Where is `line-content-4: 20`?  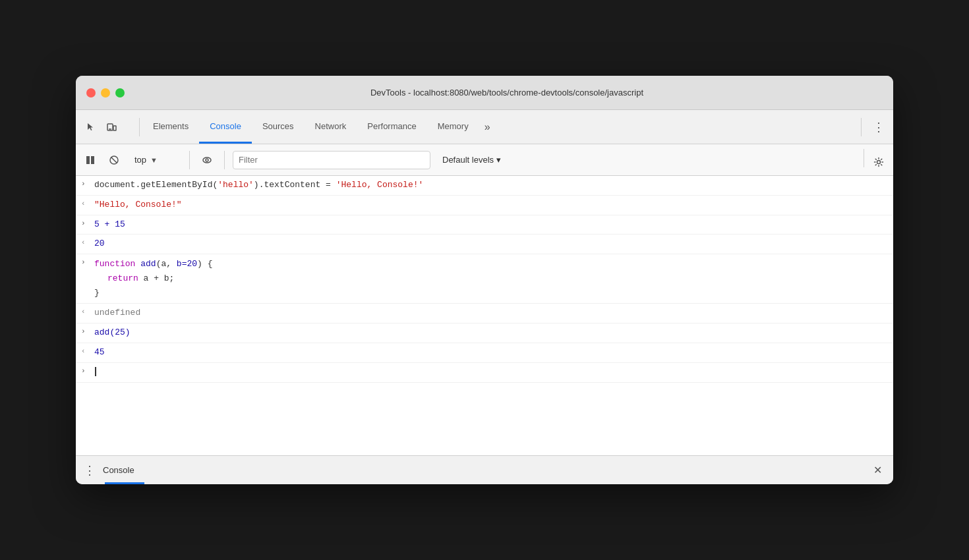 line-content-4: 20 is located at coordinates (491, 244).